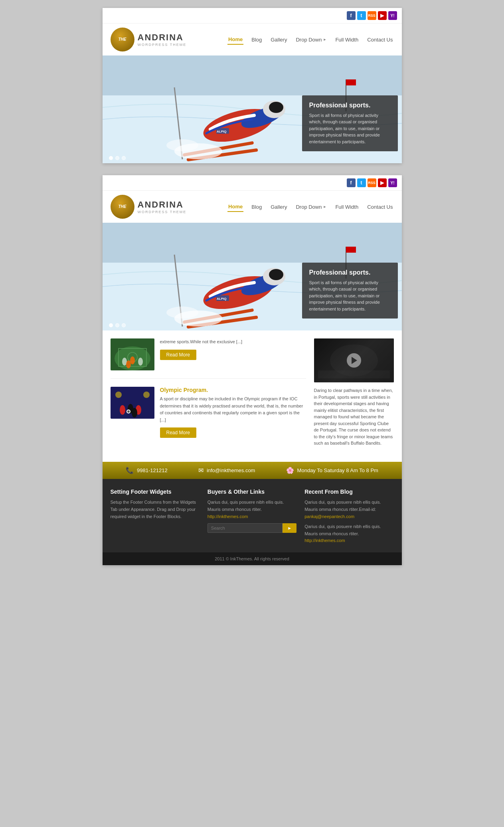 Image resolution: width=504 pixels, height=827 pixels. What do you see at coordinates (233, 410) in the screenshot?
I see `post-excerpt-2: A sport or discipline may be included in…` at bounding box center [233, 410].